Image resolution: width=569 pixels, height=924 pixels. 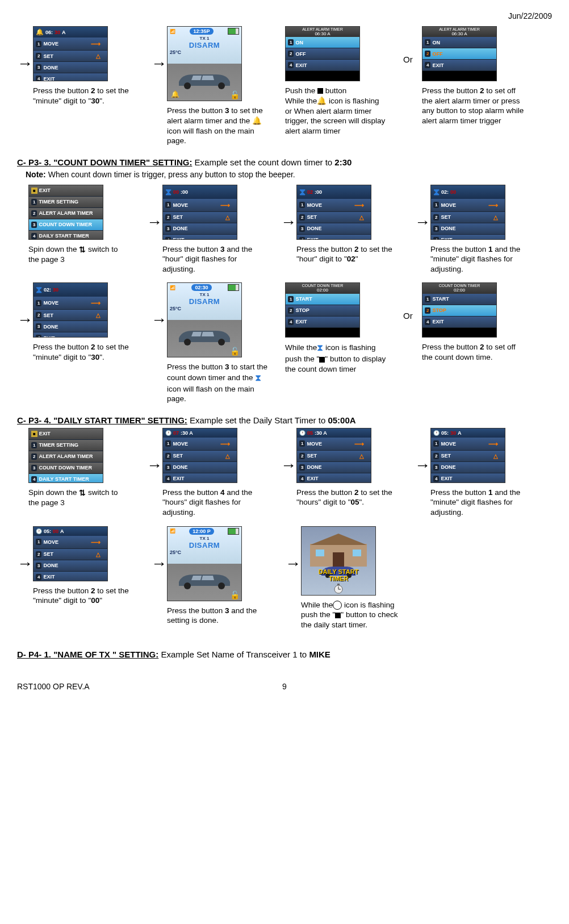 What do you see at coordinates (224, 86) in the screenshot?
I see `step-alert-2: 📶 12:35P TX 1 DISARM 25°C 🔔 🔓 Press the …` at bounding box center [224, 86].